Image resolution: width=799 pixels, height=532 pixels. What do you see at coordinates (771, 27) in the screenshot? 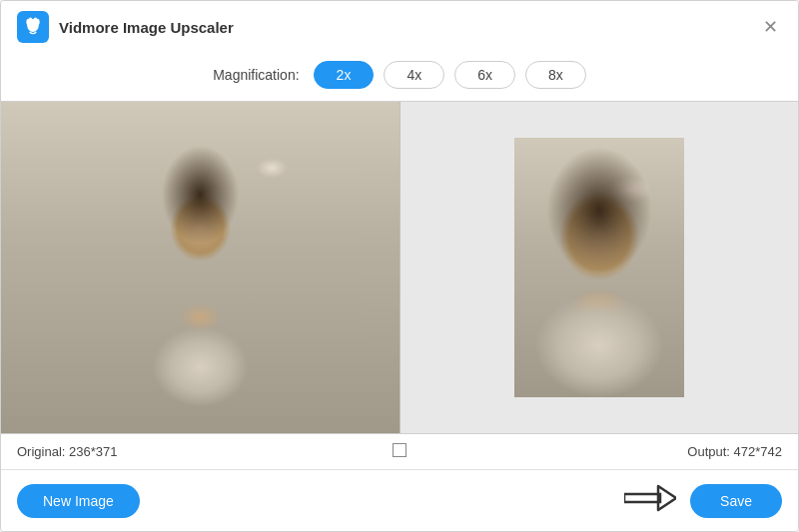
I see `close-button: ✕` at bounding box center [771, 27].